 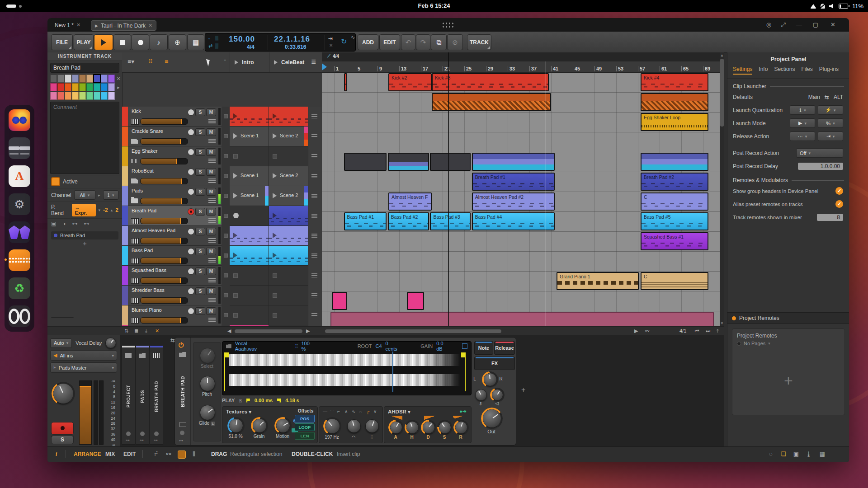 I want to click on stop-button, so click(x=122, y=42).